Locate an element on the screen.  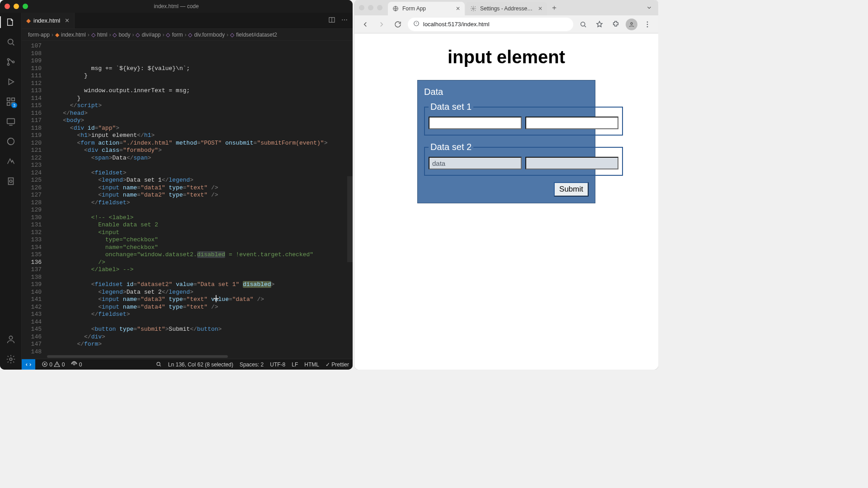
forward-button is located at coordinates (382, 24).